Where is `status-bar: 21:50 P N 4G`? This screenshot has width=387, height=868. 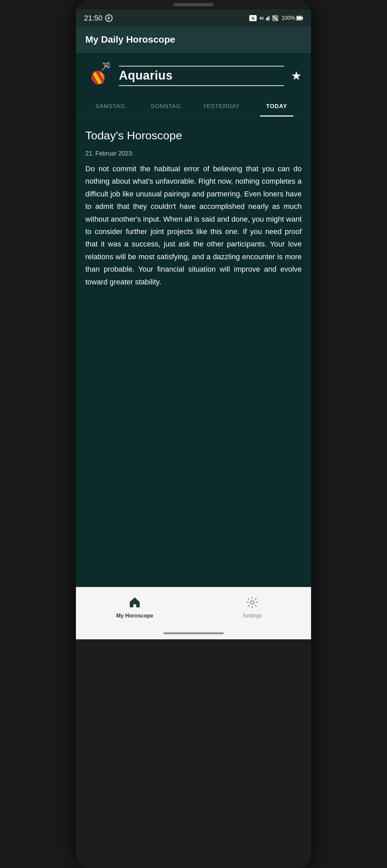
status-bar: 21:50 P N 4G is located at coordinates (194, 18).